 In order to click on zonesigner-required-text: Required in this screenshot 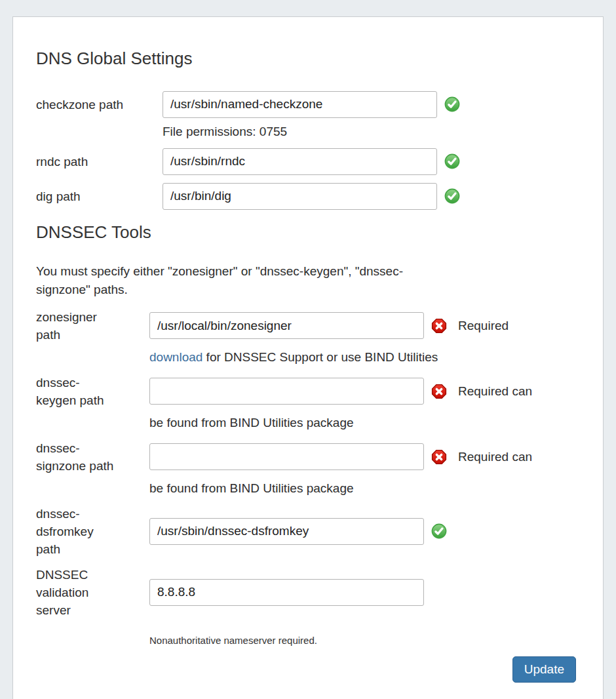, I will do `click(484, 326)`.